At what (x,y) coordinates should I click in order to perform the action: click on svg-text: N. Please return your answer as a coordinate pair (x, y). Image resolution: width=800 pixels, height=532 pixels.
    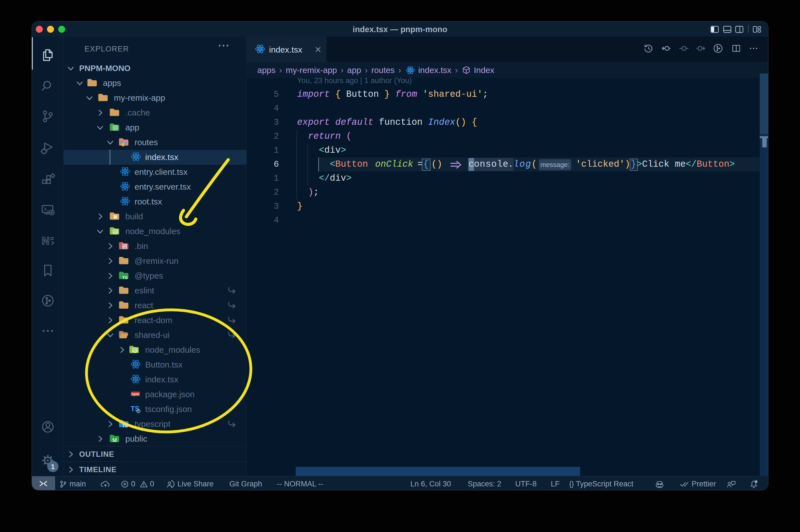
    Looking at the image, I should click on (46, 241).